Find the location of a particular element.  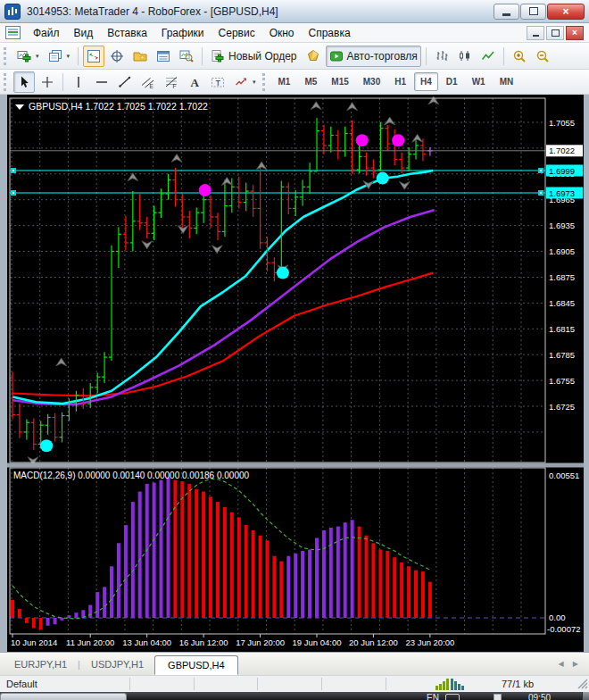

child-close-button: × is located at coordinates (575, 33).